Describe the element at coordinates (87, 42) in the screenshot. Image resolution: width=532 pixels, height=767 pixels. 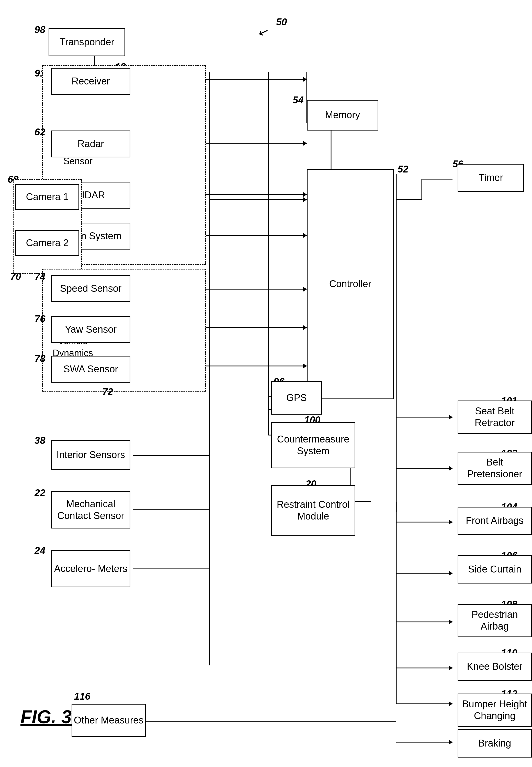
I see `transponder-box: Transponder` at that location.